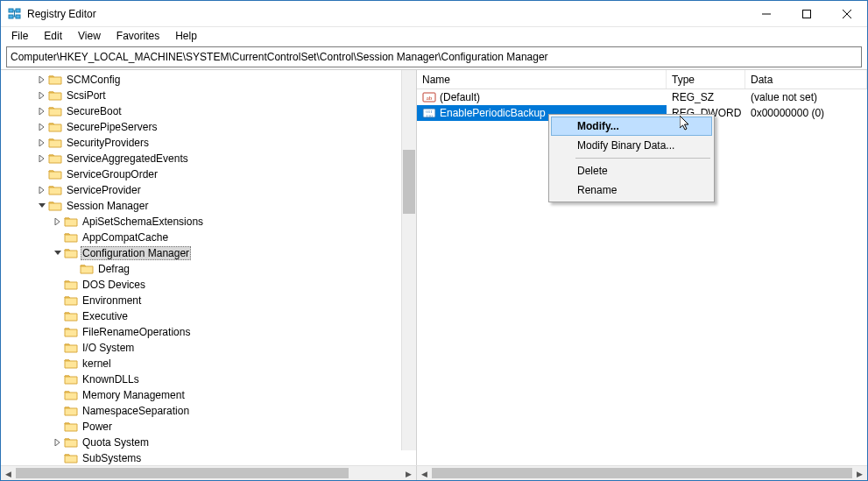 This screenshot has height=481, width=868. What do you see at coordinates (208, 364) in the screenshot?
I see `tree-item: kernel` at bounding box center [208, 364].